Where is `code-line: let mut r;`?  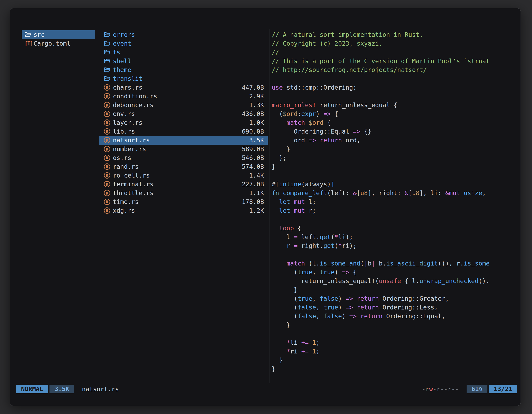 code-line: let mut r; is located at coordinates (395, 211).